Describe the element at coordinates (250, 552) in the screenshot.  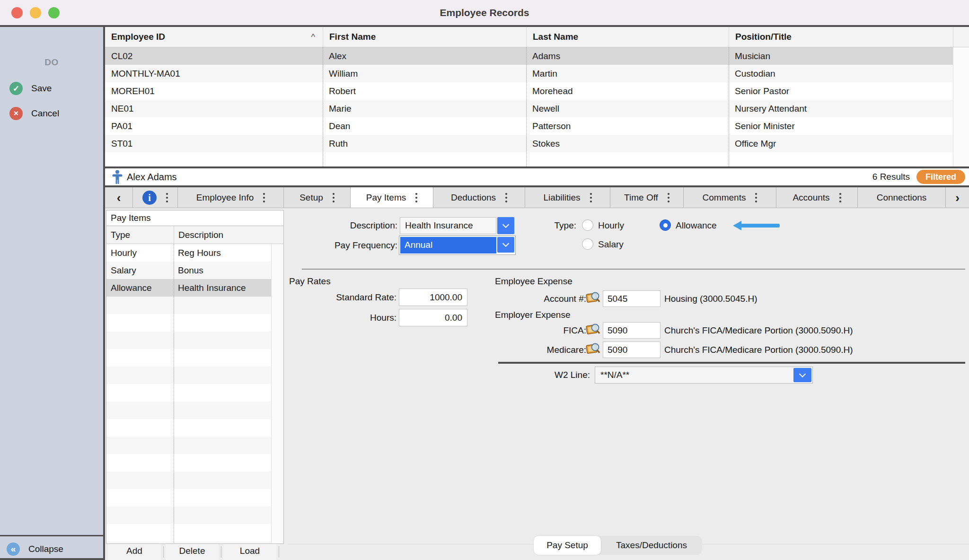
I see `load-button: Load` at that location.